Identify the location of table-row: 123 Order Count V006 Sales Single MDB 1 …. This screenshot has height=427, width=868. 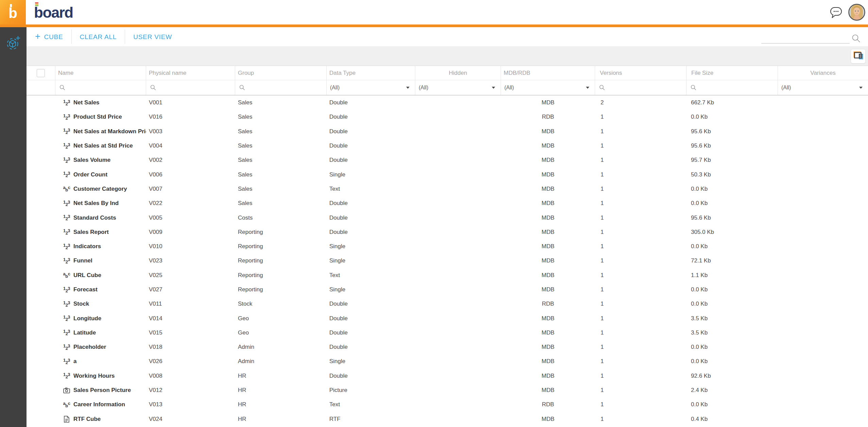
(447, 174).